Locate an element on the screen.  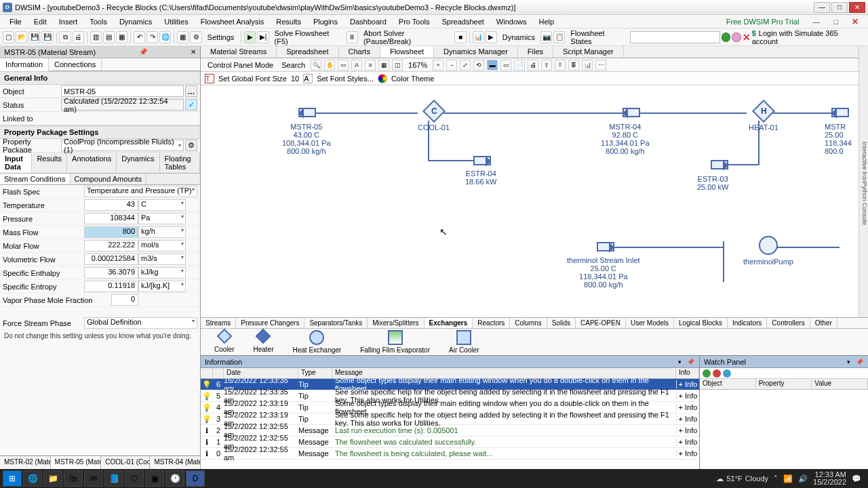
estr03-arrow is located at coordinates (719, 165).